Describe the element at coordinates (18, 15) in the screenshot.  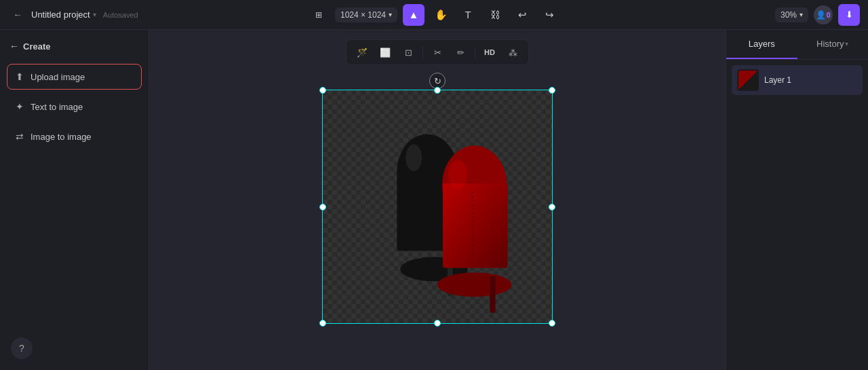
I see `back-icon: ←` at that location.